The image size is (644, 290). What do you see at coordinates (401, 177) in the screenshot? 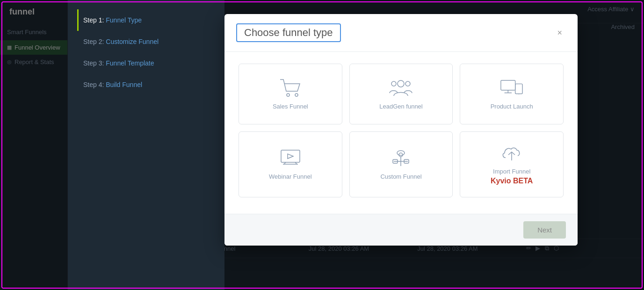
I see `funnel-card-label: Custom Funnel` at bounding box center [401, 177].